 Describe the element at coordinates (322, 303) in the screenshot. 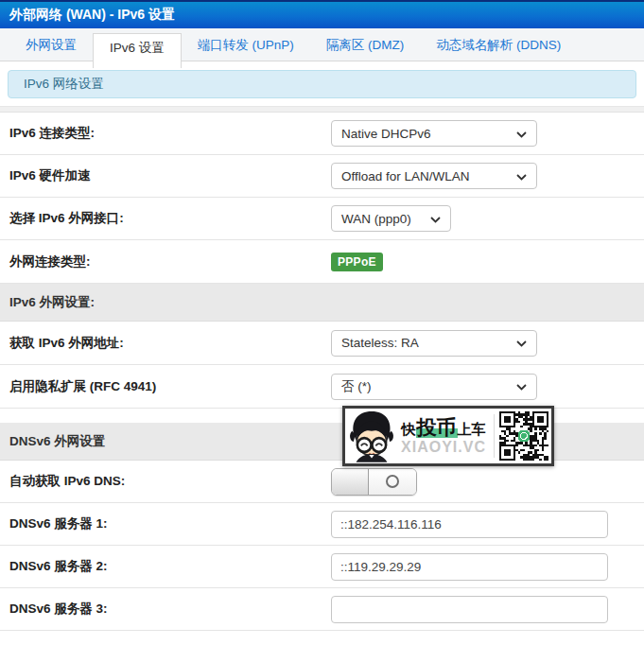

I see `section-ipv6-wan: IPv6 外网设置:` at that location.